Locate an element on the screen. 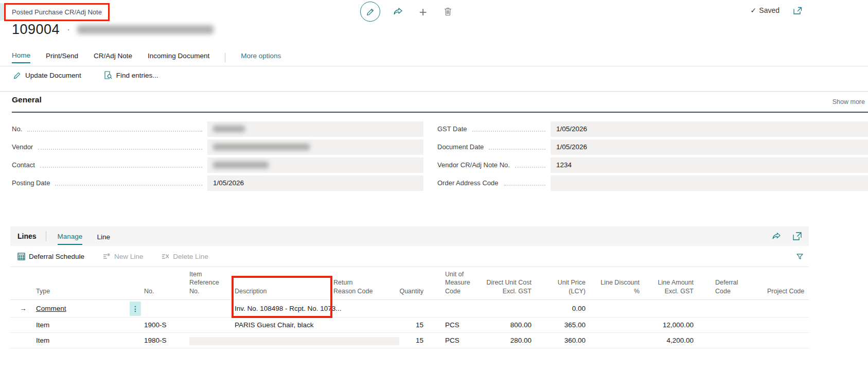  column-header-quantity: Quantity is located at coordinates (404, 283).